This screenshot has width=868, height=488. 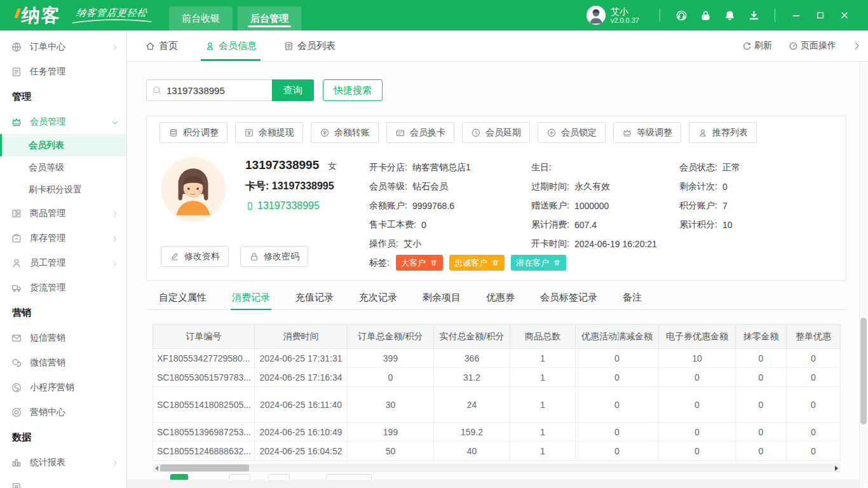 I want to click on table-cell: 199, so click(x=391, y=432).